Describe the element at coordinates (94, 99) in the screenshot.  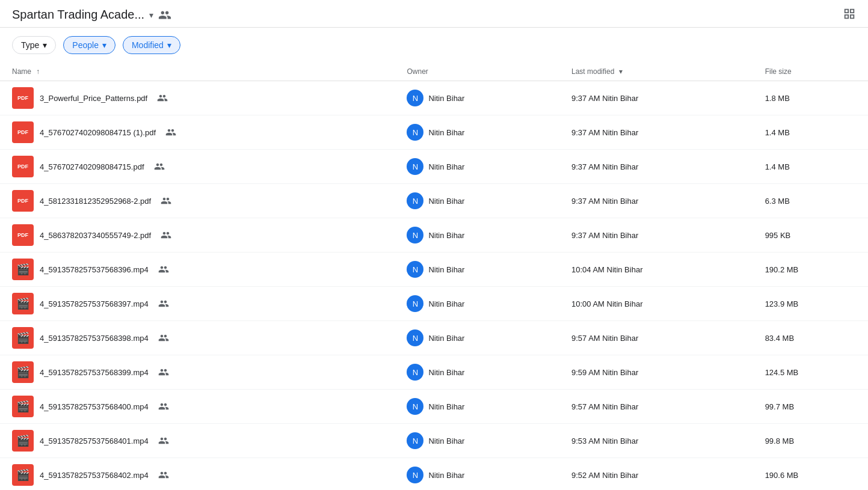
I see `file-name-text: 3_Powerful_Price_Patterns.pdf` at that location.